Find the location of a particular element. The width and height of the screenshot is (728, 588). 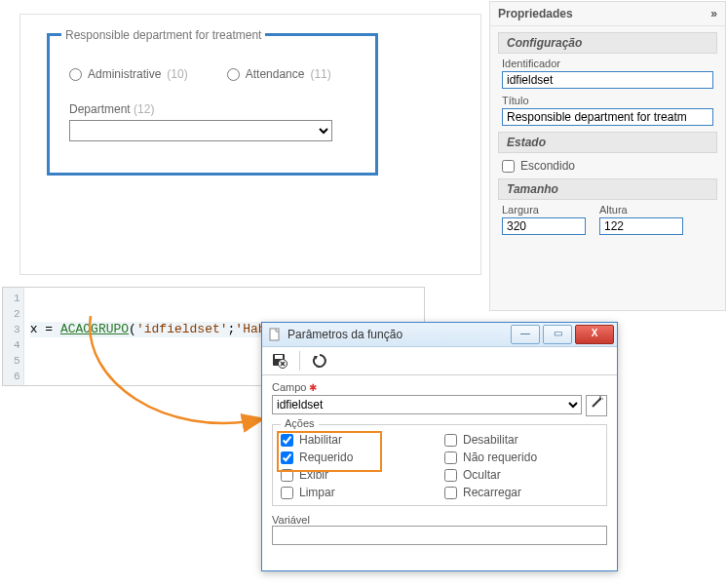

radio-attendance-input is located at coordinates (234, 74).